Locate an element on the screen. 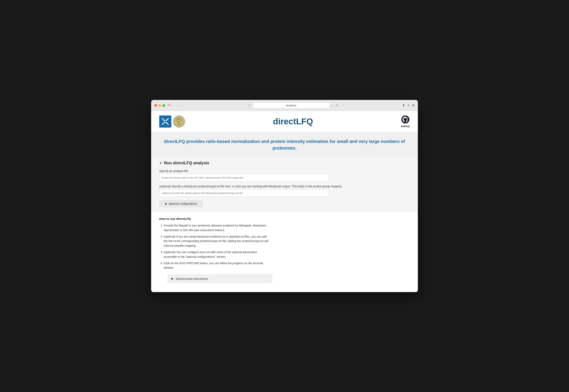  how-to-title: How to use directLFQ: is located at coordinates (285, 219).